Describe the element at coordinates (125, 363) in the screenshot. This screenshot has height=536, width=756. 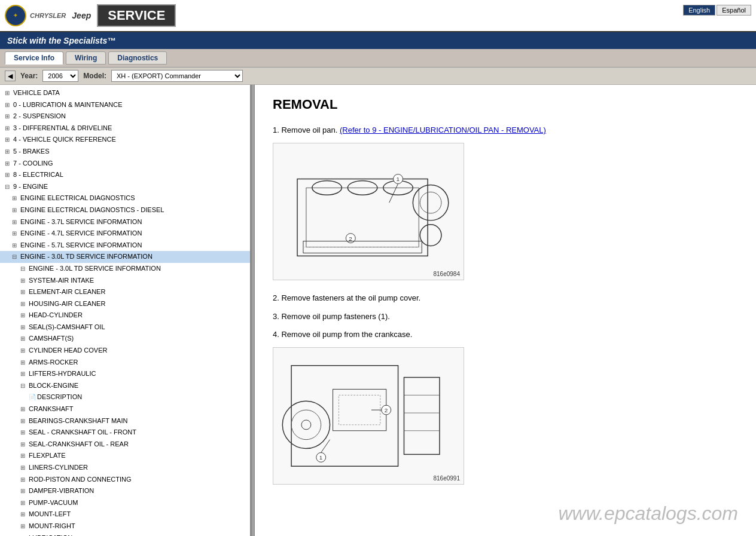
I see `sidebar-item-arms-rocker: ⊞ ARMS-ROCKER` at that location.